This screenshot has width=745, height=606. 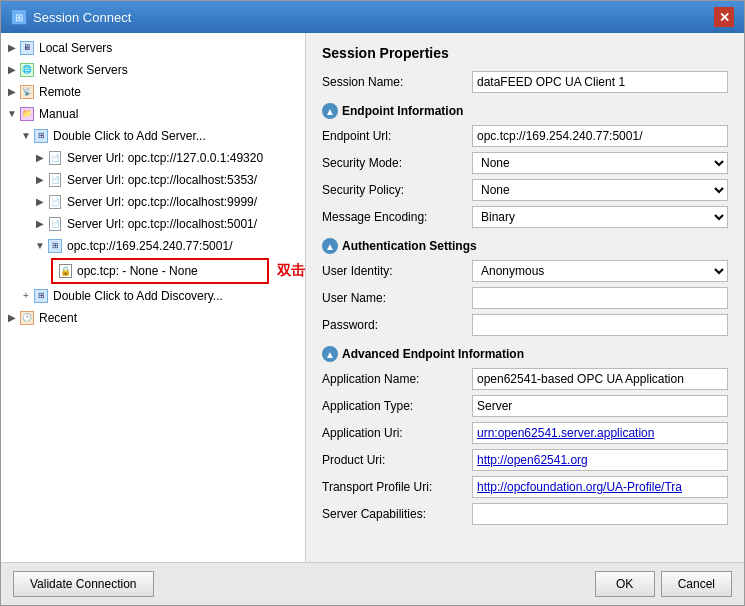 What do you see at coordinates (27, 48) in the screenshot?
I see `local-servers-icon: 🖥` at bounding box center [27, 48].